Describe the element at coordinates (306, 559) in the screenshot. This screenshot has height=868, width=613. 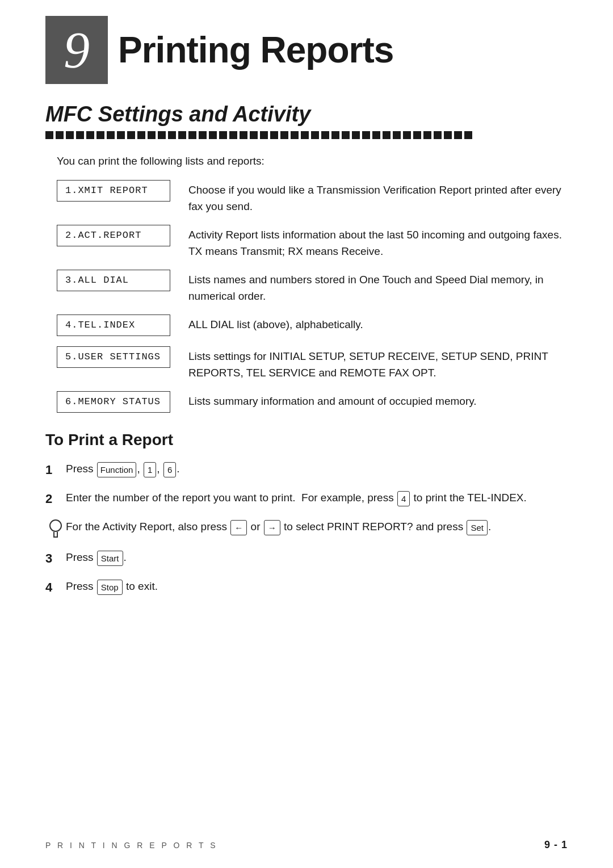
I see `step-3: 3 Press Start.` at that location.